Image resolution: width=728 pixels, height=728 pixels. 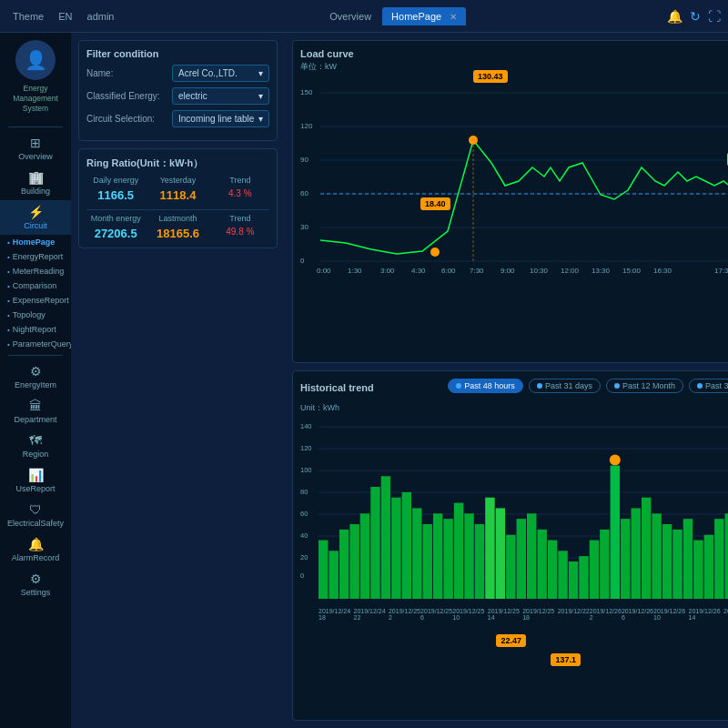 What do you see at coordinates (364, 16) in the screenshot?
I see `topbar: Theme EN admin Overview HomePage ✕ 🔔 ↻ ⛶` at bounding box center [364, 16].